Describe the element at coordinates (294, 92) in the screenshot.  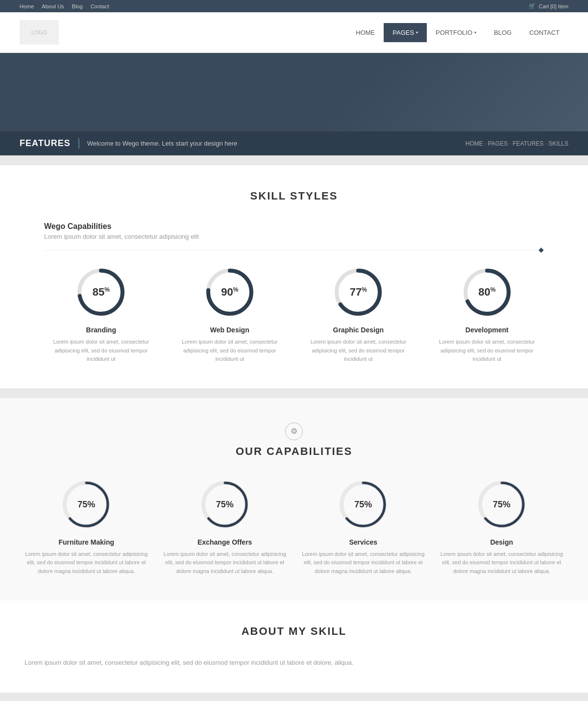
I see `hero-banner` at that location.